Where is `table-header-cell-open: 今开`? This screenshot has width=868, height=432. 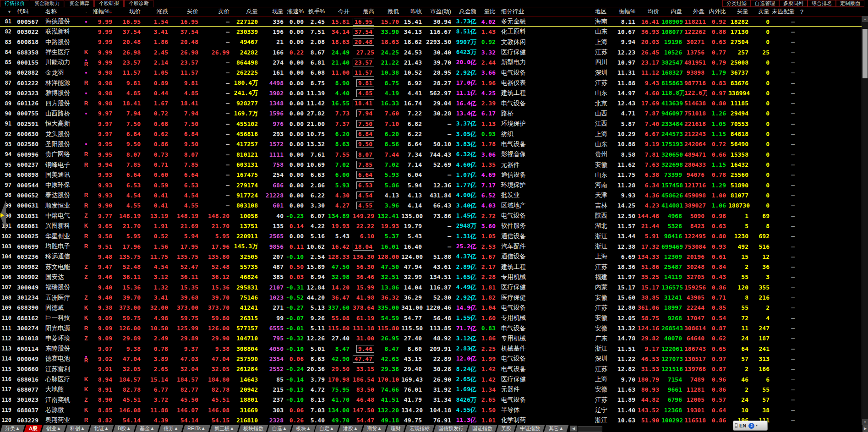 table-header-cell-open: 今开 is located at coordinates (339, 12).